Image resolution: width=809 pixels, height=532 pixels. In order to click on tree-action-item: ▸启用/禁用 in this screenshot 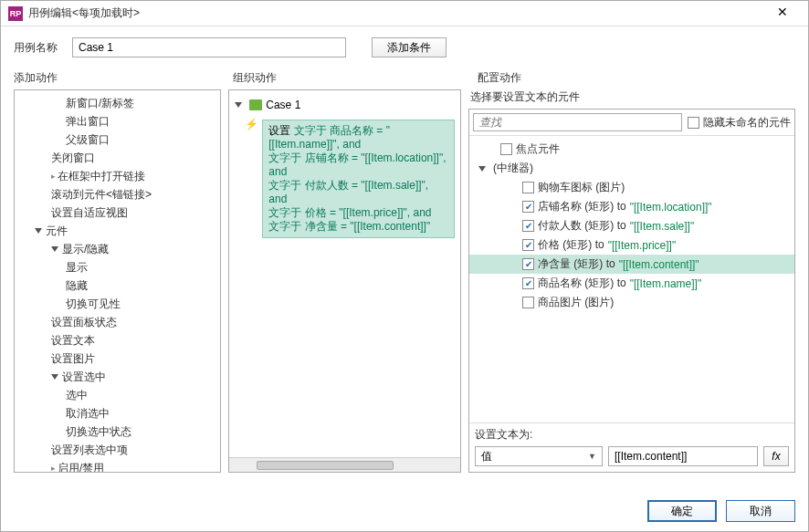, I will do `click(117, 465)`.